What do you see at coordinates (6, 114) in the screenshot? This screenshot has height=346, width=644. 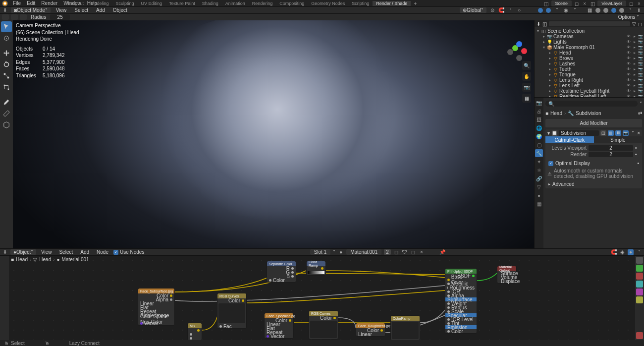 I see `tool-measure` at bounding box center [6, 114].